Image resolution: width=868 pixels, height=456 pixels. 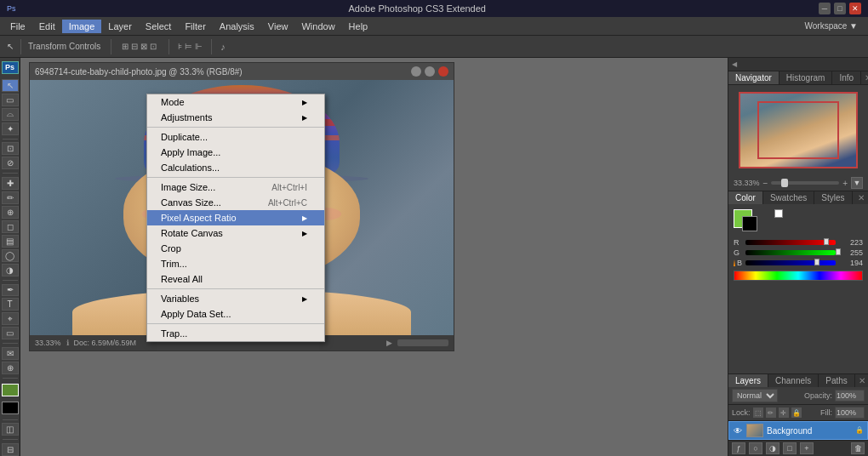 What do you see at coordinates (10, 390) in the screenshot?
I see `foreground-color` at bounding box center [10, 390].